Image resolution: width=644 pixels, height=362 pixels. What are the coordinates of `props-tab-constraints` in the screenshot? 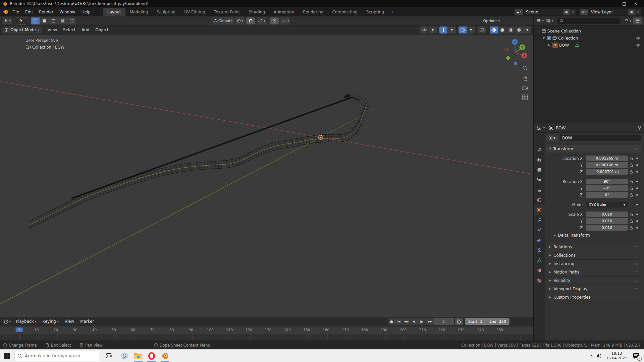 It's located at (539, 250).